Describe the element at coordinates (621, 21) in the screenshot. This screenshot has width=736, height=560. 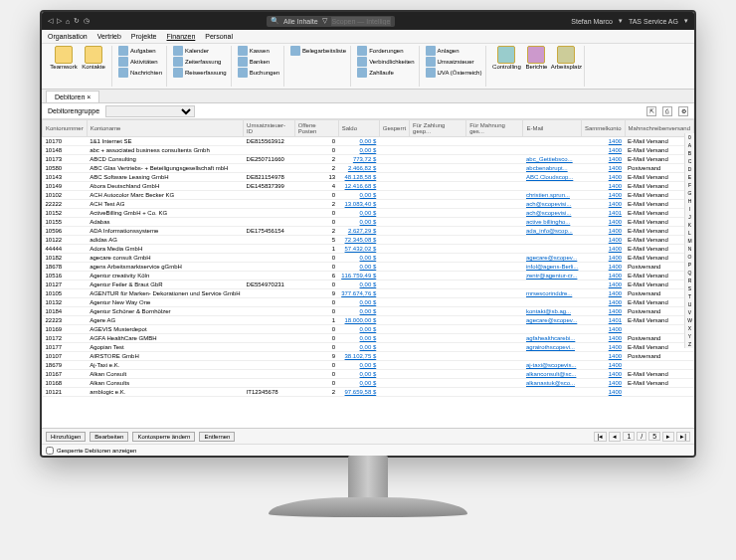
I see `user-dropdown-icon: ▾` at that location.